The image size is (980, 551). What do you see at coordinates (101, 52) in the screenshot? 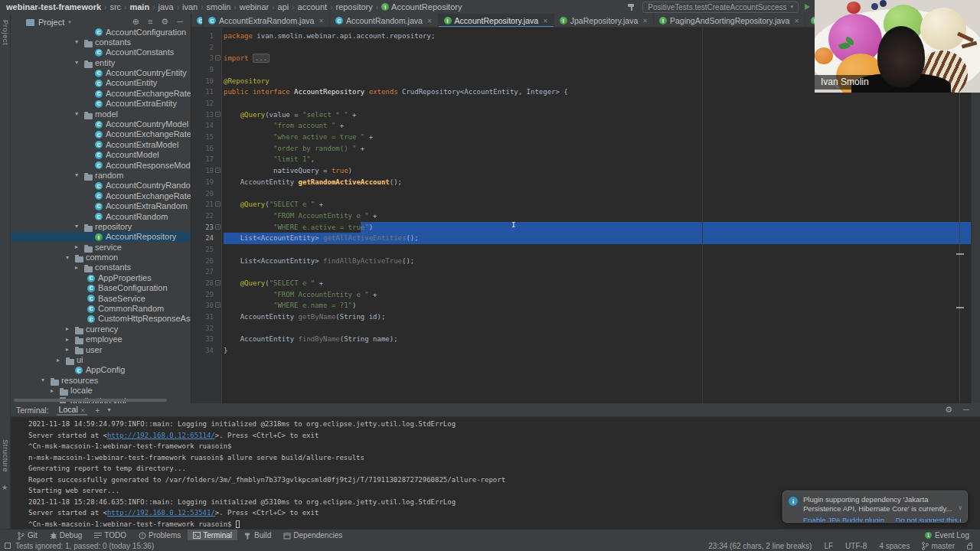
I see `tree-item: CAccountConstants` at bounding box center [101, 52].